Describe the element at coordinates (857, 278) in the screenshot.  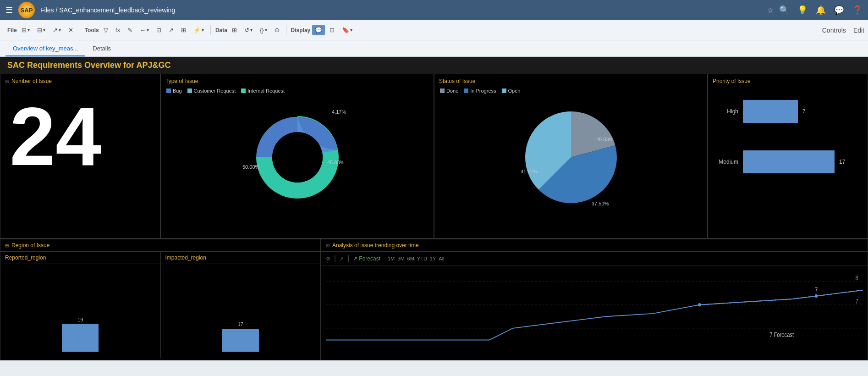
I see `svg-text: 8` at that location.